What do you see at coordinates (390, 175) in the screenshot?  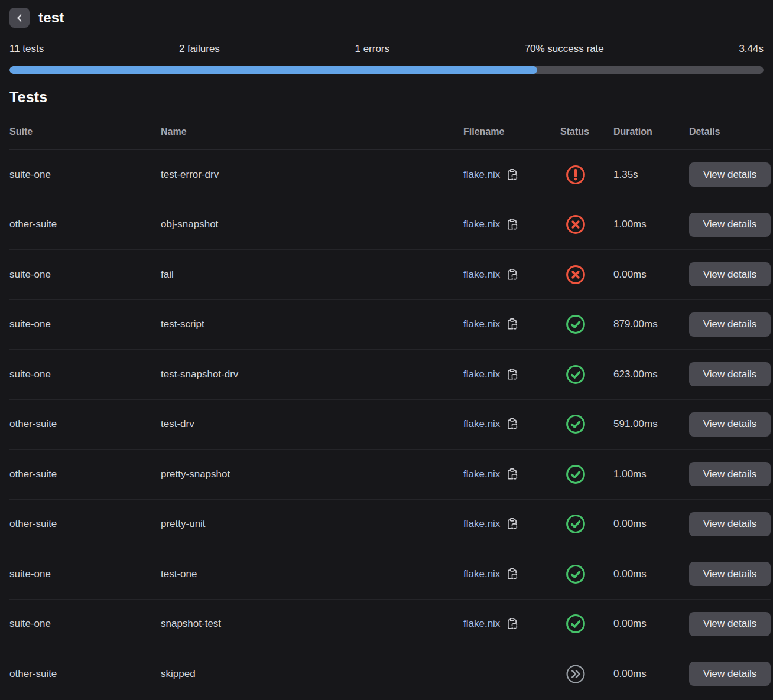 I see `table-row: suite-one test-error-drv flake.nix` at bounding box center [390, 175].